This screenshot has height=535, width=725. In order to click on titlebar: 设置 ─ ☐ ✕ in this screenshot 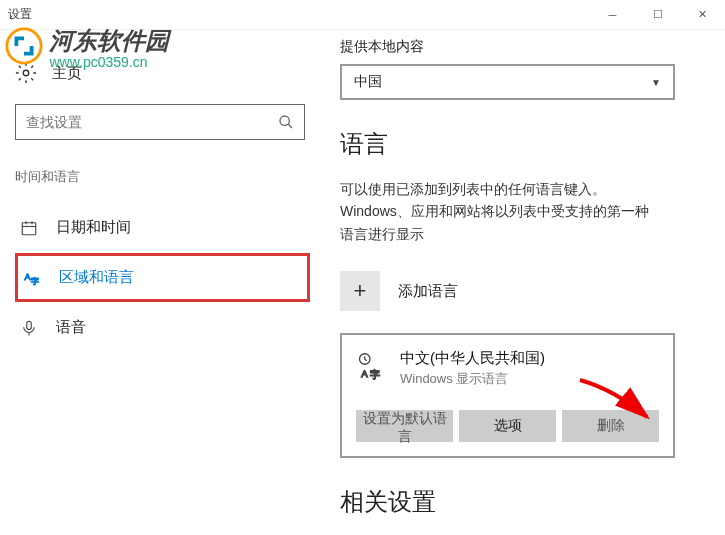, I will do `click(362, 15)`.